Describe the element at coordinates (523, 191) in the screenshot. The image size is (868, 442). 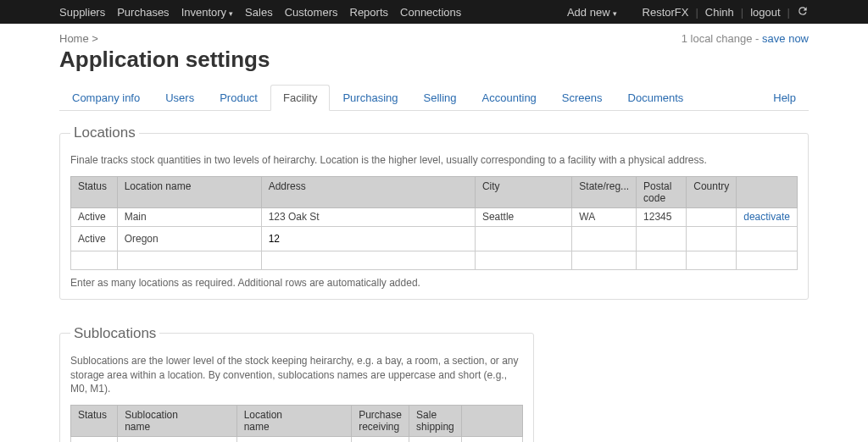
I see `col-city: City` at that location.